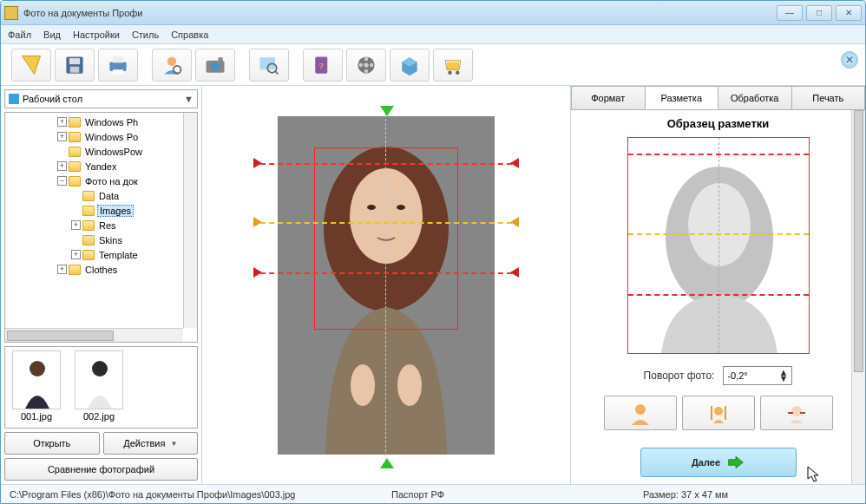 The width and height of the screenshot is (866, 504). I want to click on desktop-icon, so click(14, 99).